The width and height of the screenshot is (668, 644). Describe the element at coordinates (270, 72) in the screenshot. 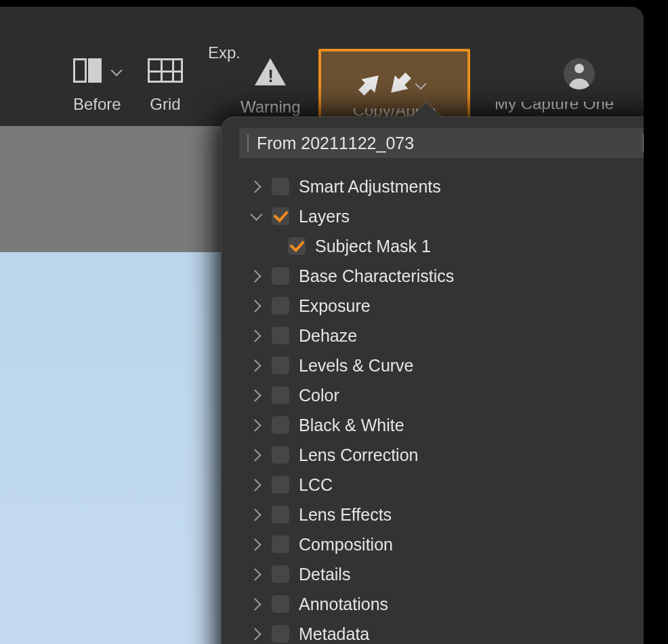

I see `warning-icon` at that location.